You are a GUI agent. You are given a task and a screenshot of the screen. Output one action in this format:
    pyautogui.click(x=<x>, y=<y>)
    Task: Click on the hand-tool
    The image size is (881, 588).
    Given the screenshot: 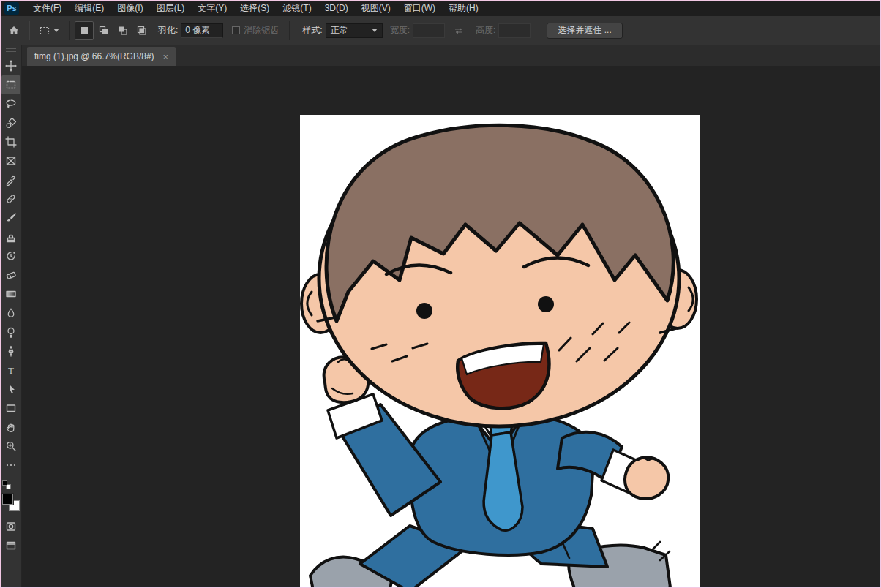 What is the action you would take?
    pyautogui.click(x=11, y=427)
    